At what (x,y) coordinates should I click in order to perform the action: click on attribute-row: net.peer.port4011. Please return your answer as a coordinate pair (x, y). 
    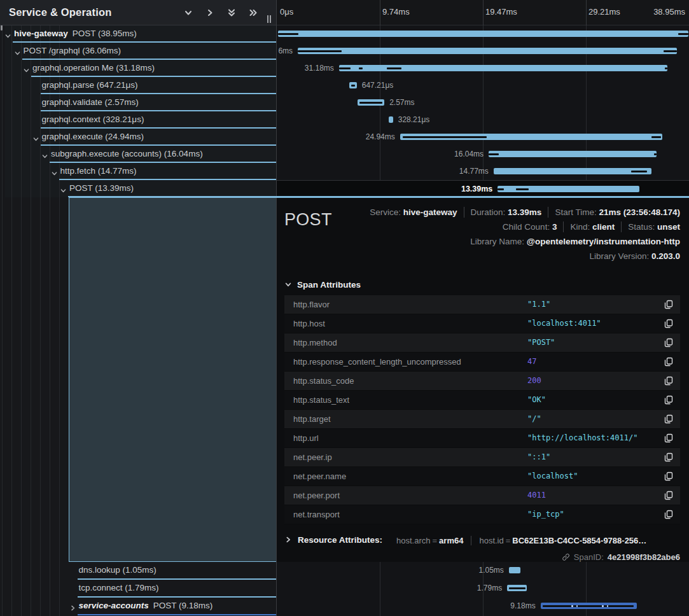
    Looking at the image, I should click on (482, 496).